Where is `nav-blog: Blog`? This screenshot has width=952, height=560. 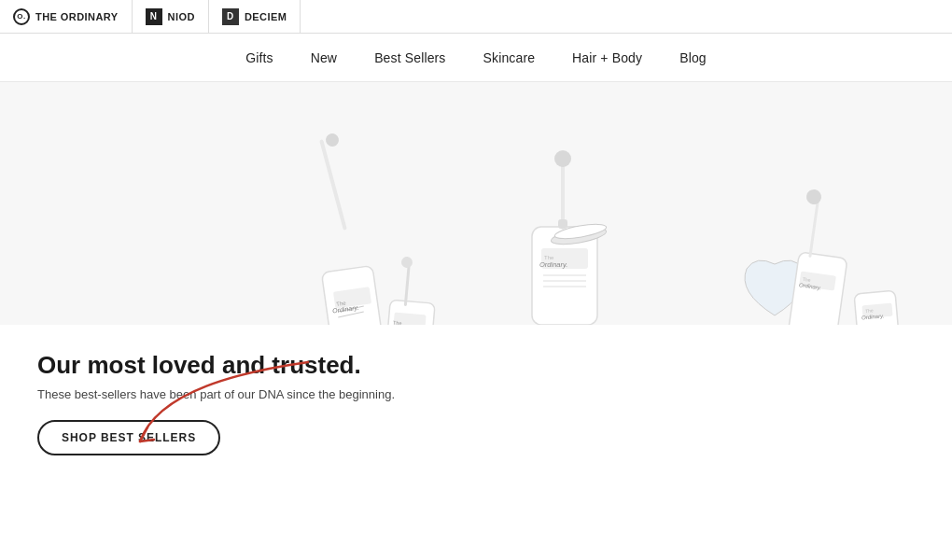 nav-blog: Blog is located at coordinates (693, 58).